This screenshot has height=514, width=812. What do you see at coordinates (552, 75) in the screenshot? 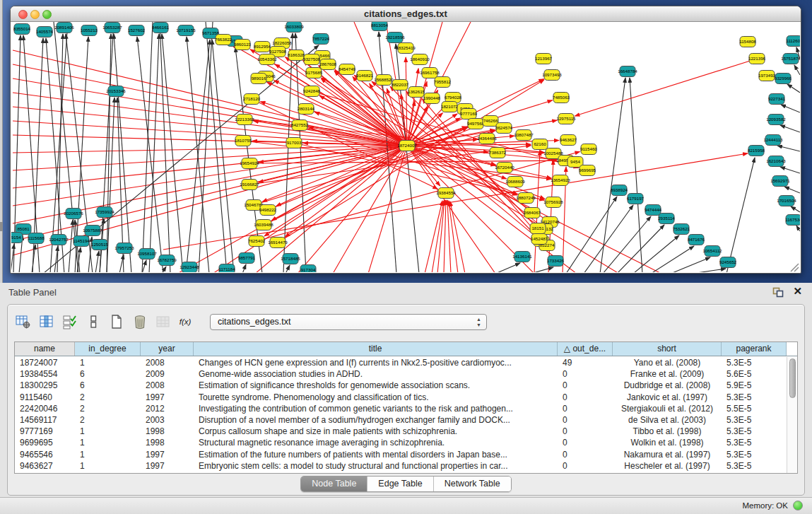
I see `network-node: 10973493` at bounding box center [552, 75].